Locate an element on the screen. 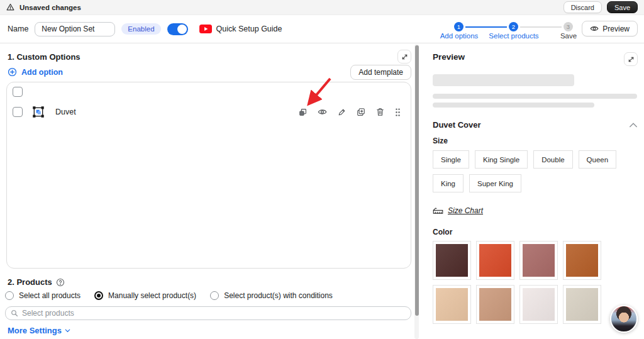 This screenshot has width=644, height=339. copy-icon is located at coordinates (303, 112).